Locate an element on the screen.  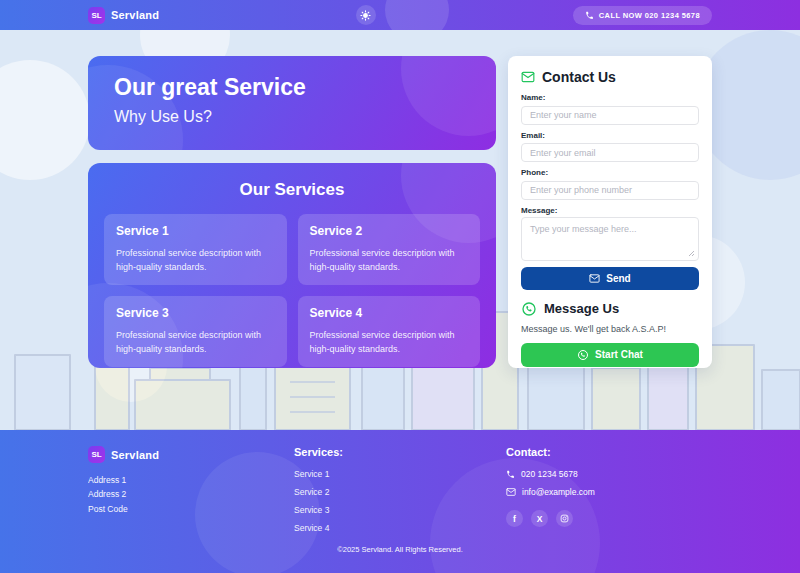
email-label: Email: is located at coordinates (610, 136).